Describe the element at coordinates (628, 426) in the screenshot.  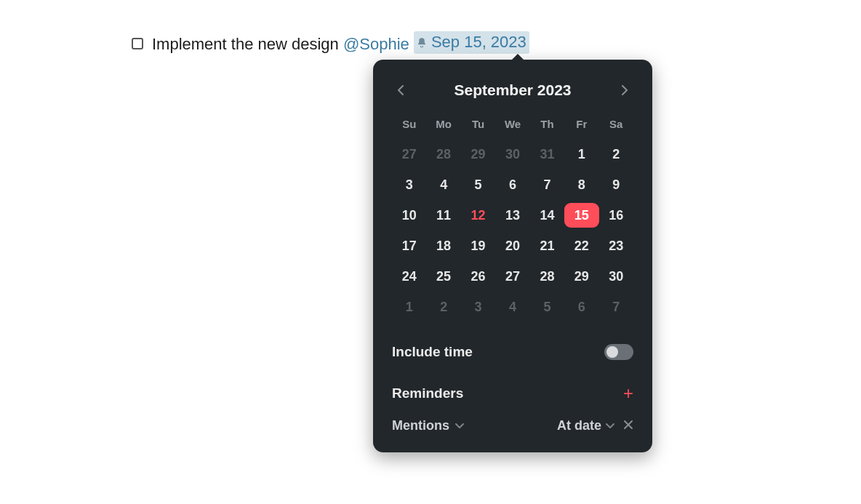
I see `remove-reminder-button` at that location.